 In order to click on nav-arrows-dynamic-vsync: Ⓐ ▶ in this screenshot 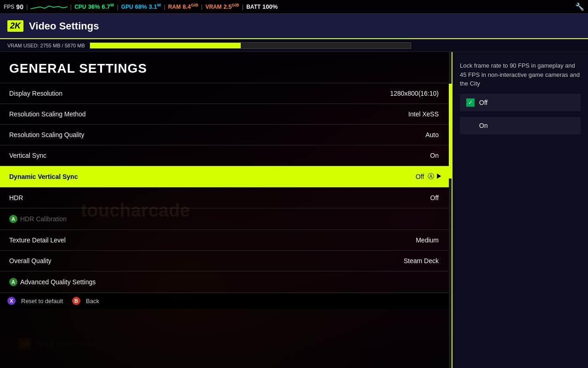, I will do `click(435, 177)`.